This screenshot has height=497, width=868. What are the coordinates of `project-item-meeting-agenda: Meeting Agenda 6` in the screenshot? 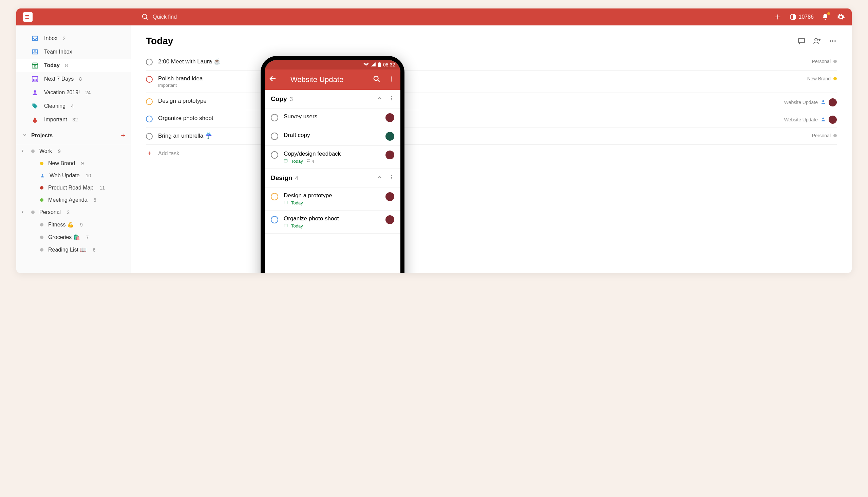 It's located at (73, 200).